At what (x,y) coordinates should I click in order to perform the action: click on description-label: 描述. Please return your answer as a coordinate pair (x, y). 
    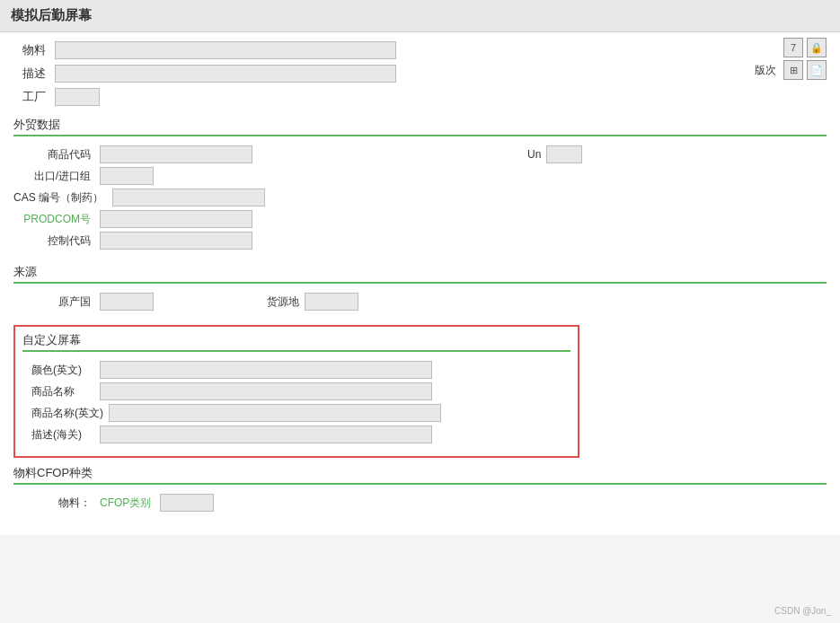
    Looking at the image, I should click on (31, 74).